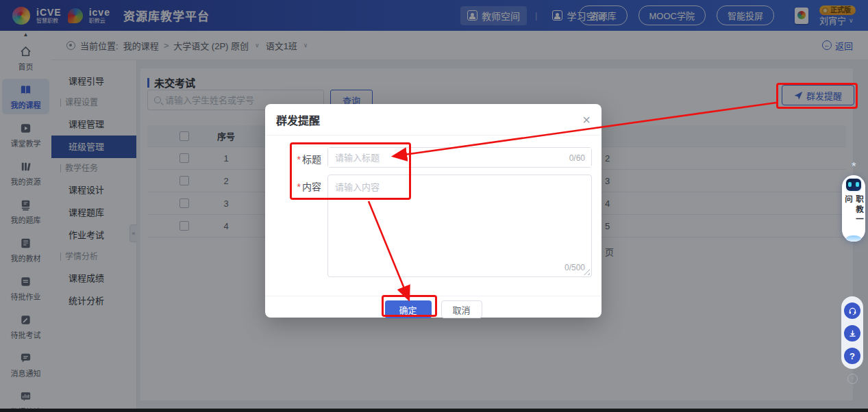 This screenshot has height=412, width=868. I want to click on sparkle-icon: *, so click(854, 167).